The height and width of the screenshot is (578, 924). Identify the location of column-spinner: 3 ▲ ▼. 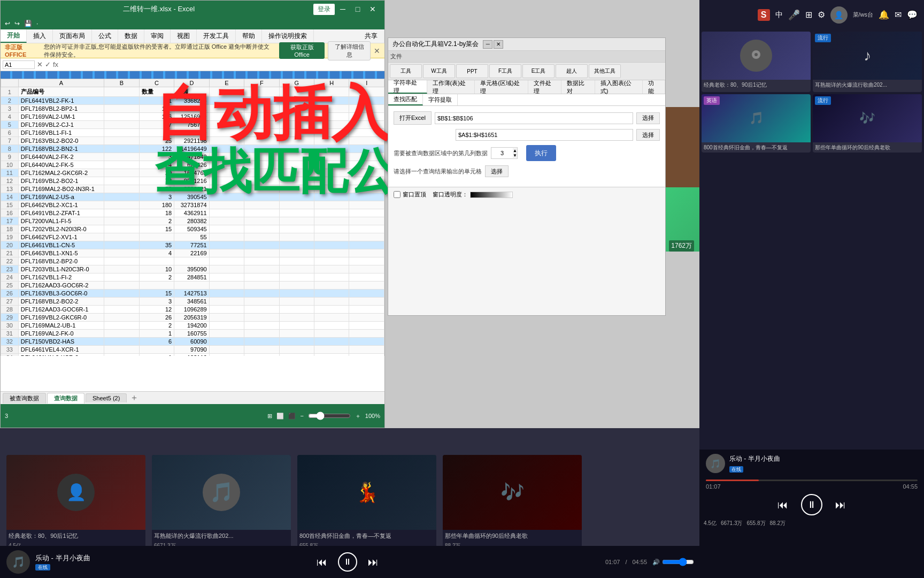
(504, 153).